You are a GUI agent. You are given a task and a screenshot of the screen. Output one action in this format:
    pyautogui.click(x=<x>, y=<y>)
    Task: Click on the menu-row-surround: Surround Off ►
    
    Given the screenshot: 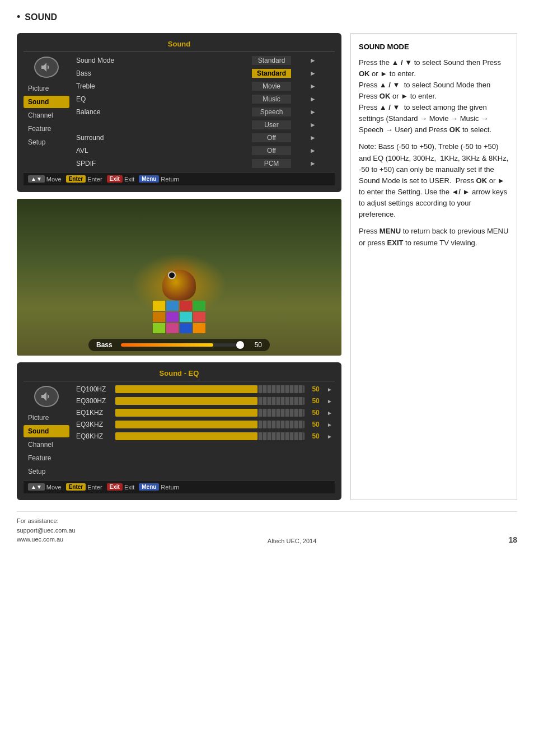 What is the action you would take?
    pyautogui.click(x=204, y=138)
    